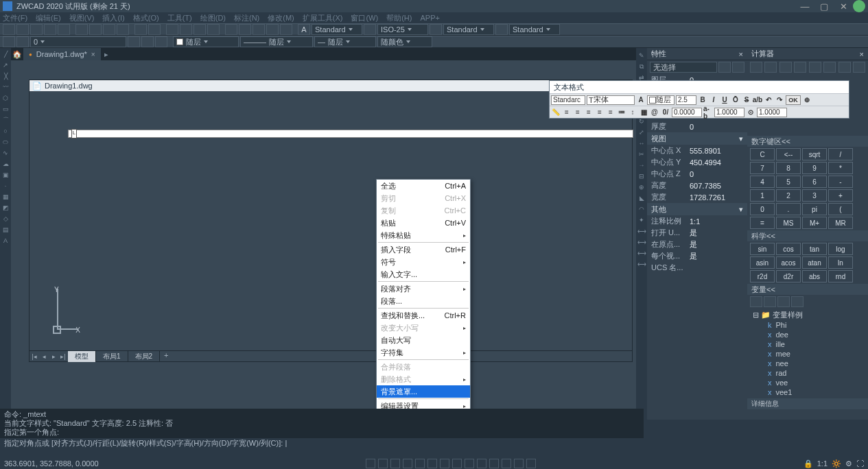  Describe the element at coordinates (5, 109) in the screenshot. I see `rect-icon: ▭` at that location.